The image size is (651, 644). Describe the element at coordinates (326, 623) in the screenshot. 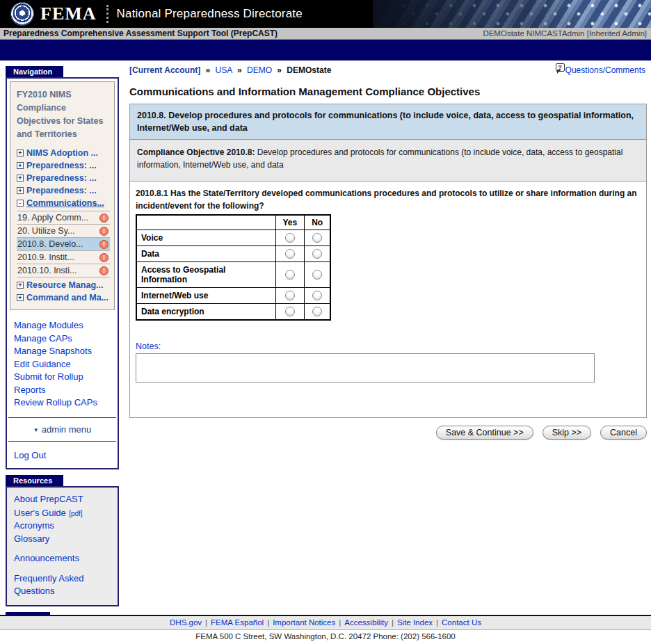

I see `footer-links: DHS.gov|FEMA Español|Important Notices|A…` at that location.